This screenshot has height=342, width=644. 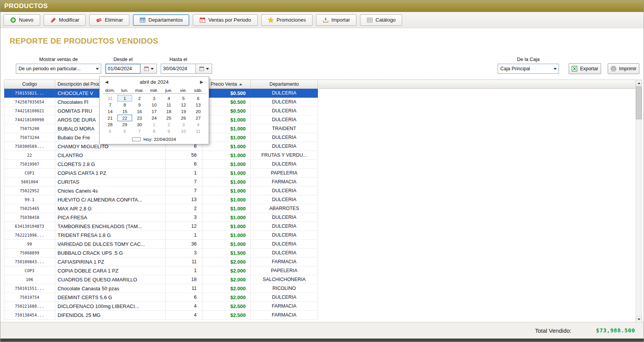 I want to click on calendar-day: 18, so click(x=169, y=111).